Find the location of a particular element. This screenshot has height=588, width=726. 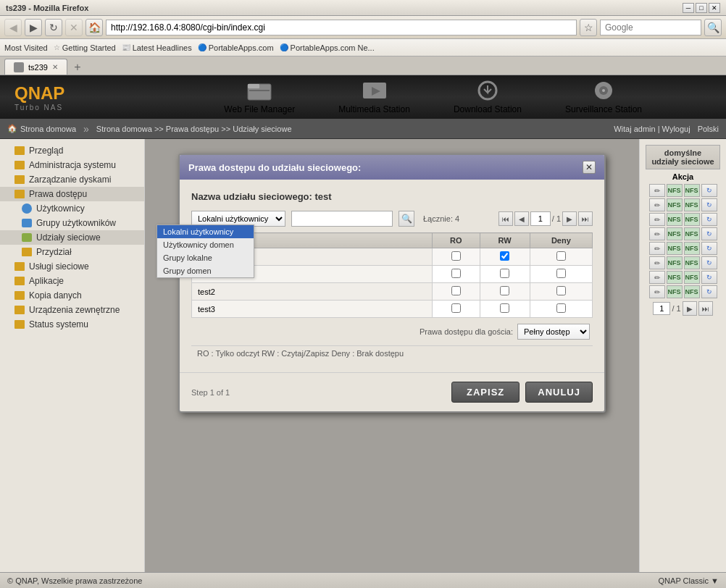

sidebar-item-przydział: Przydział is located at coordinates (72, 252).